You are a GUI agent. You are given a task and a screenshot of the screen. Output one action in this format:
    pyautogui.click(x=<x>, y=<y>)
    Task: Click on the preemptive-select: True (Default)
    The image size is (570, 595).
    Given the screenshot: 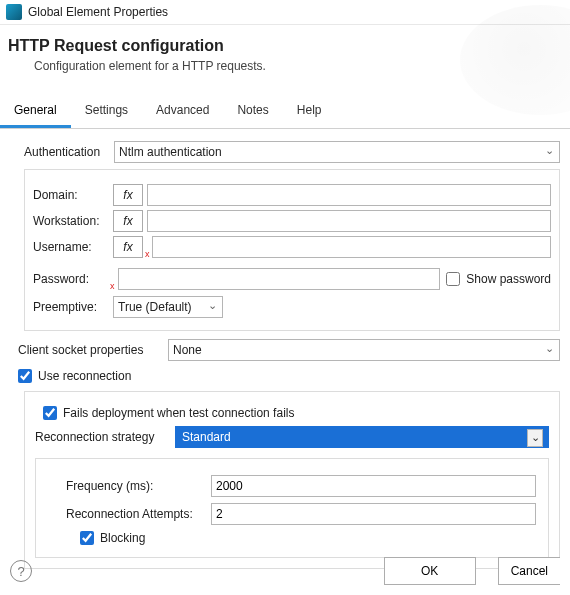 What is the action you would take?
    pyautogui.click(x=168, y=307)
    